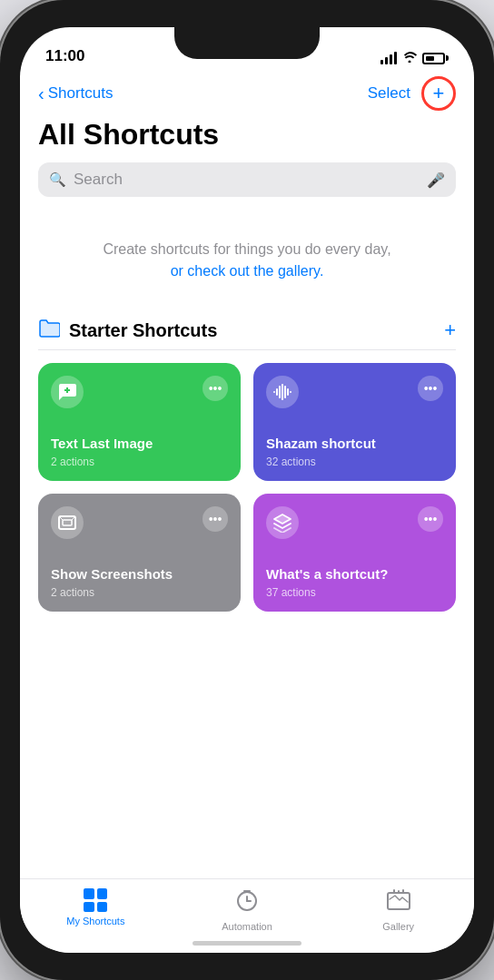 This screenshot has width=494, height=980. What do you see at coordinates (398, 910) in the screenshot?
I see `tab-gallery: Gallery` at bounding box center [398, 910].